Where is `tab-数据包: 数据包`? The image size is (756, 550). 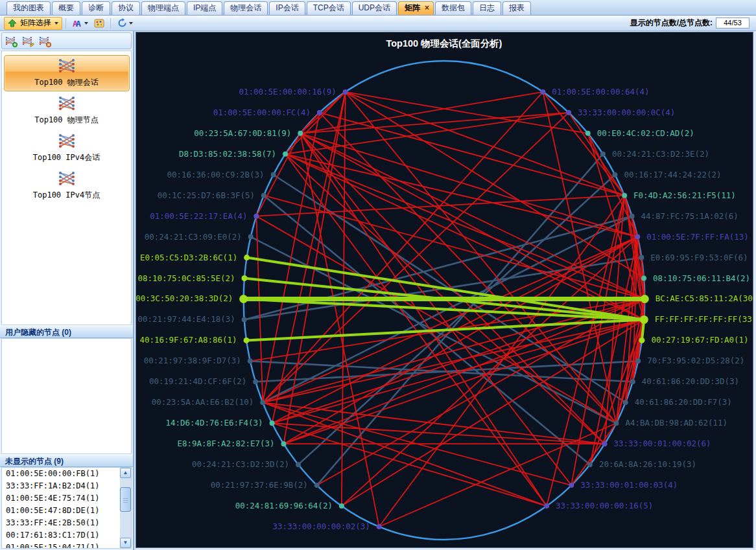
tab-数据包: 数据包 is located at coordinates (453, 8).